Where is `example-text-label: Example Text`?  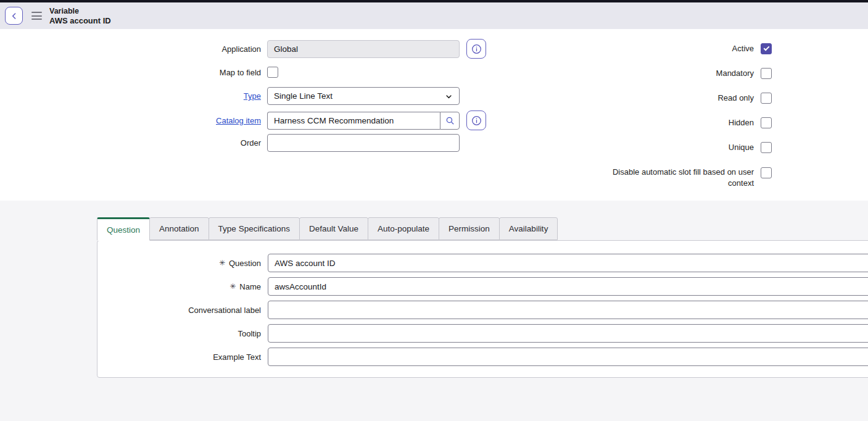 example-text-label: Example Text is located at coordinates (237, 357).